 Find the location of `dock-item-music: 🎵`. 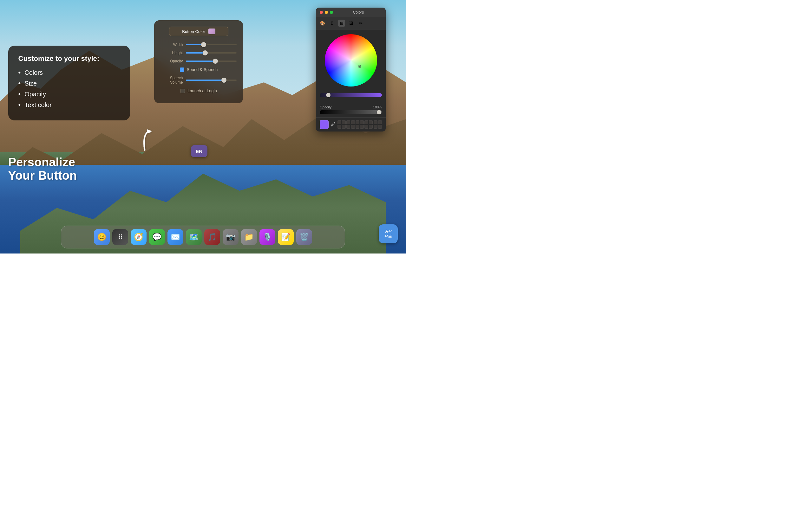

dock-item-music: 🎵 is located at coordinates (212, 237).